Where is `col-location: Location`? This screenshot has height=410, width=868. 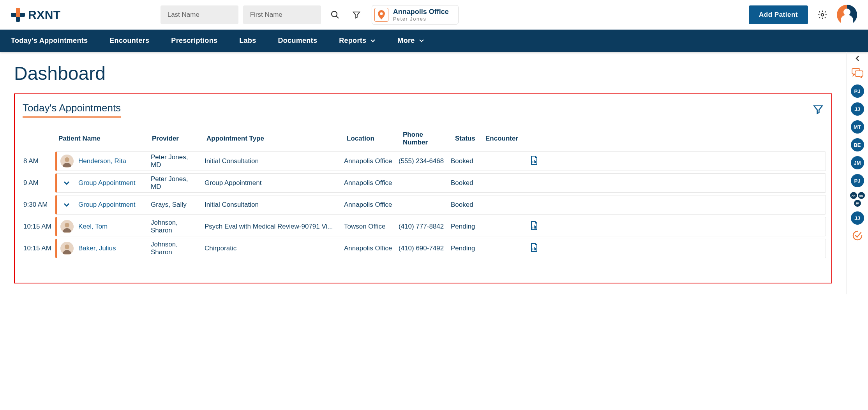 col-location: Location is located at coordinates (372, 139).